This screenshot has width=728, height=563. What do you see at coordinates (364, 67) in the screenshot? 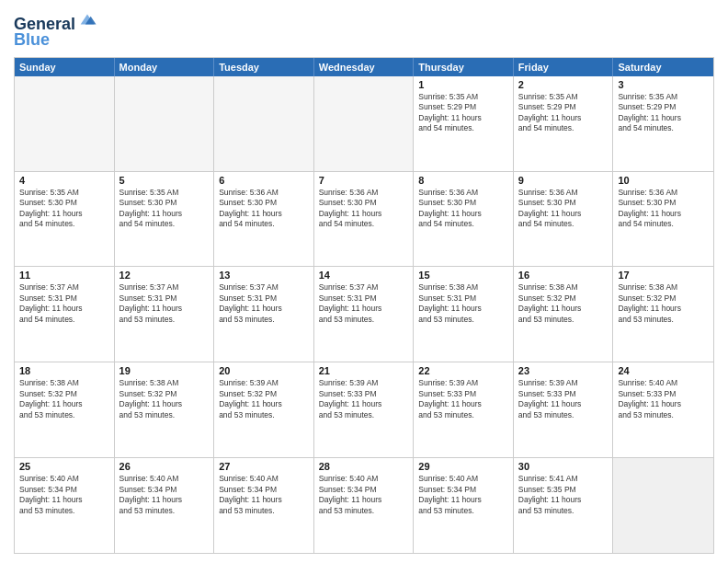
I see `calendar-header: SundayMondayTuesdayWednesdayThursdayFrid…` at bounding box center [364, 67].